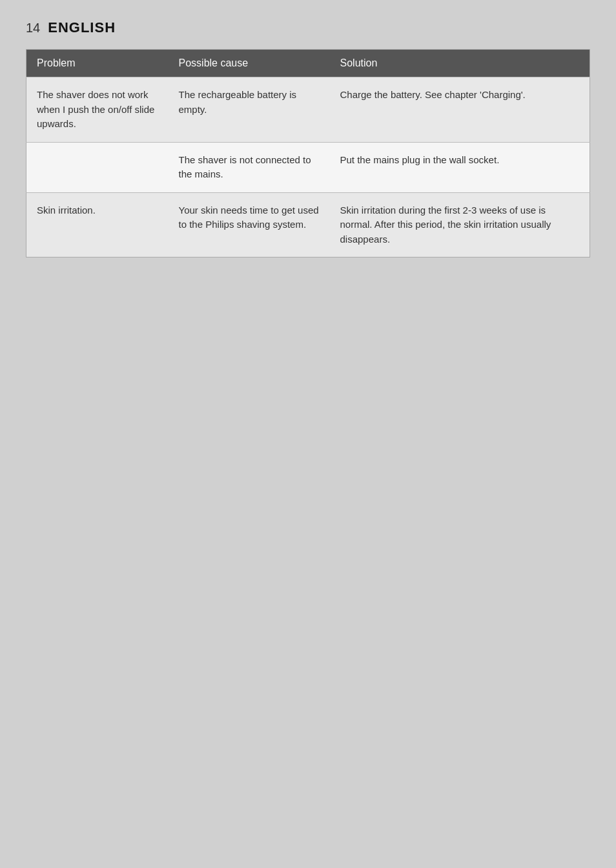 The height and width of the screenshot is (868, 616). Describe the element at coordinates (98, 63) in the screenshot. I see `col-header-problem: Problem` at that location.